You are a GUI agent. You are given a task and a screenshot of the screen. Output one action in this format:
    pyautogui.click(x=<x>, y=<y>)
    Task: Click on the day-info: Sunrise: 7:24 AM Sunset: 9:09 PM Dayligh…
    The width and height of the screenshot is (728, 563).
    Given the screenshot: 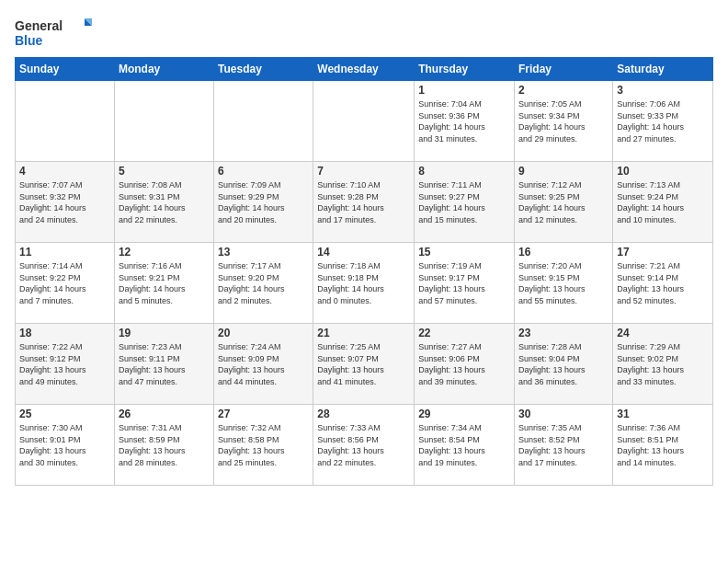 What is the action you would take?
    pyautogui.click(x=263, y=364)
    